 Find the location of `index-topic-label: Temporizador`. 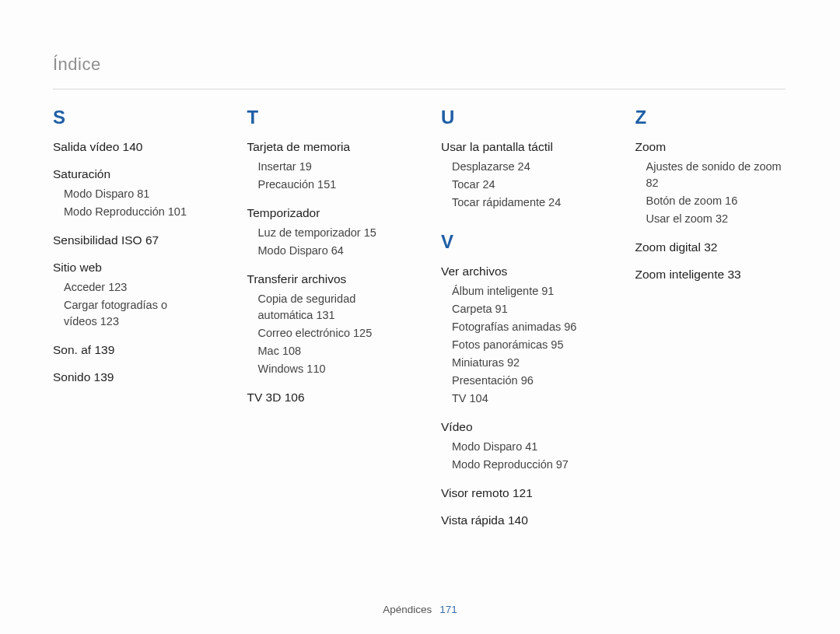

index-topic-label: Temporizador is located at coordinates (284, 213).